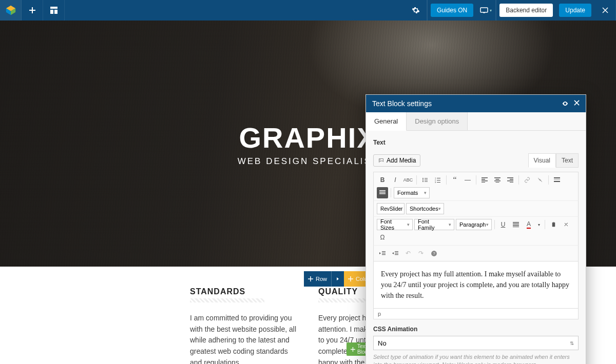 The image size is (616, 364). Describe the element at coordinates (452, 10) in the screenshot. I see `guides-toggle: Guides ON` at that location.